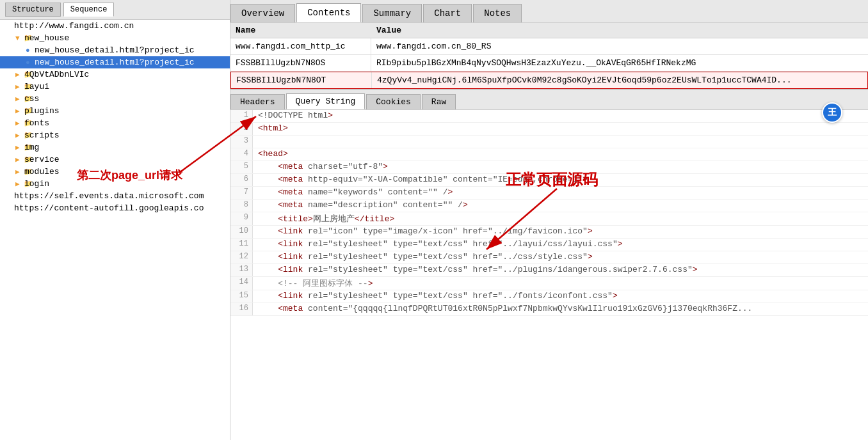 Image resolution: width=868 pixels, height=440 pixels. I want to click on tree-item-label: plugins, so click(42, 111).